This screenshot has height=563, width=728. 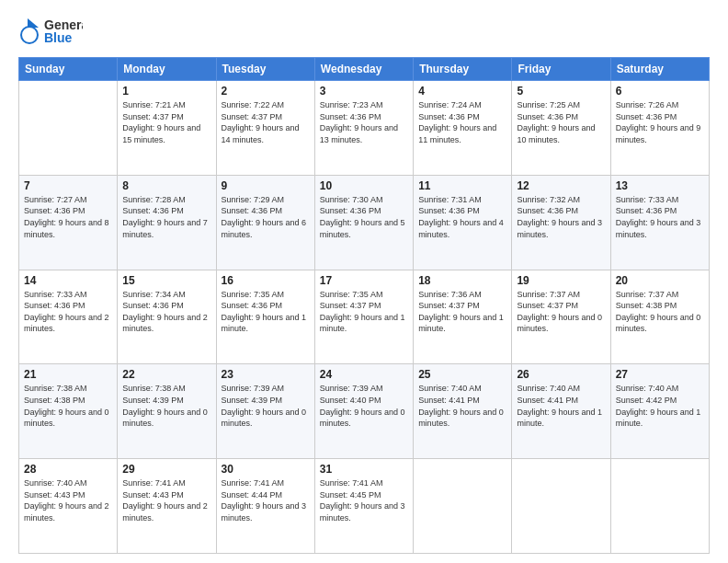 What do you see at coordinates (561, 217) in the screenshot?
I see `cell-info: Sunrise: 7:32 AMSunset: 4:36 PMDaylight:…` at bounding box center [561, 217].